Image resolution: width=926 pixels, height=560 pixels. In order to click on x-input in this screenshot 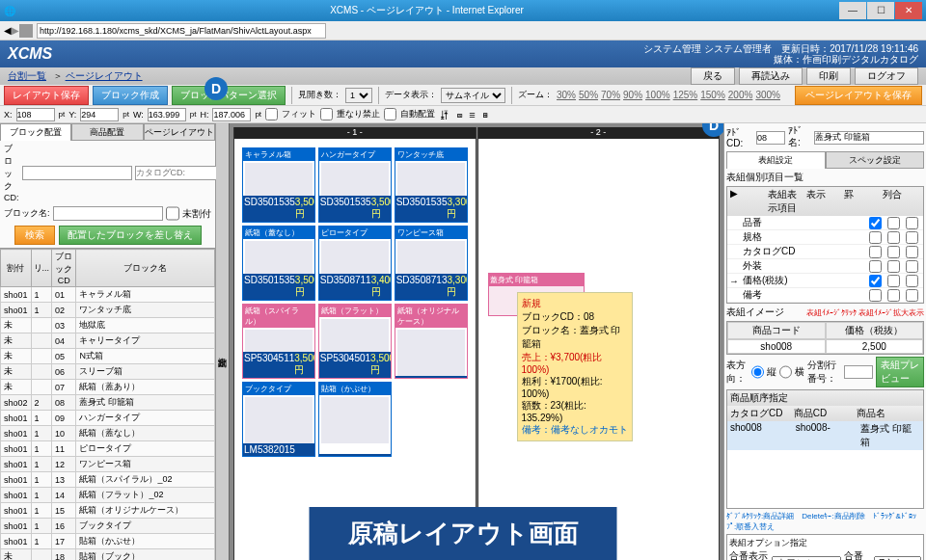, I will do `click(36, 115)`.